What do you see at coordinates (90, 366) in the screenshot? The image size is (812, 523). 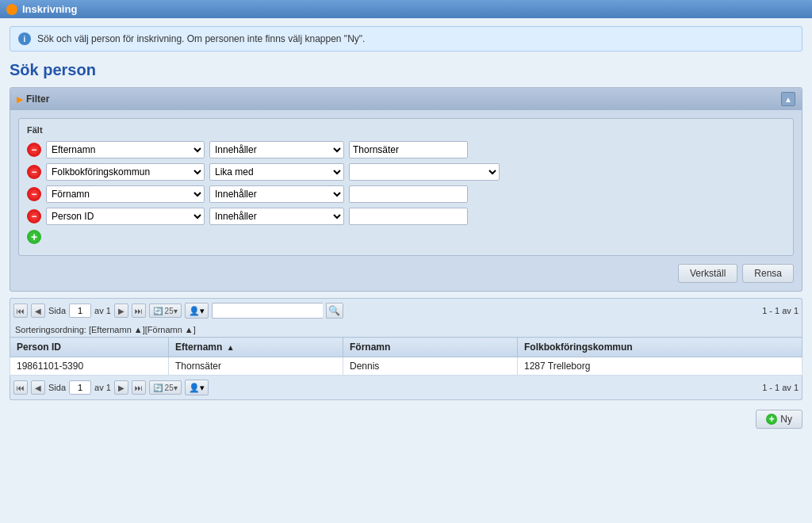 I see `cell-person-id: 19861101-5390` at bounding box center [90, 366].